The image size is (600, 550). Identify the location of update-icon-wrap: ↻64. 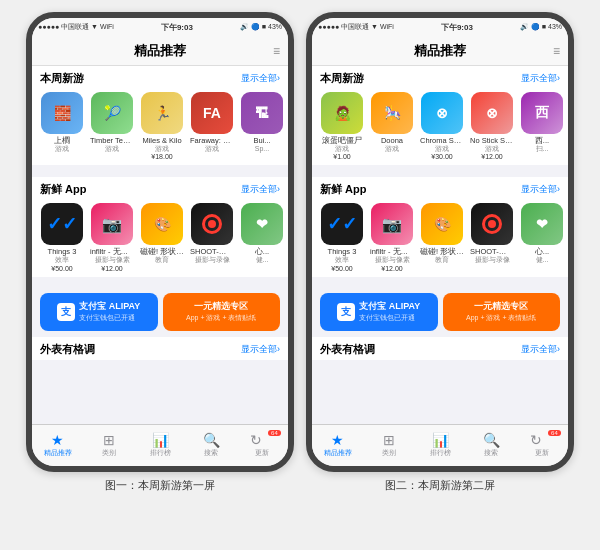
(262, 440).